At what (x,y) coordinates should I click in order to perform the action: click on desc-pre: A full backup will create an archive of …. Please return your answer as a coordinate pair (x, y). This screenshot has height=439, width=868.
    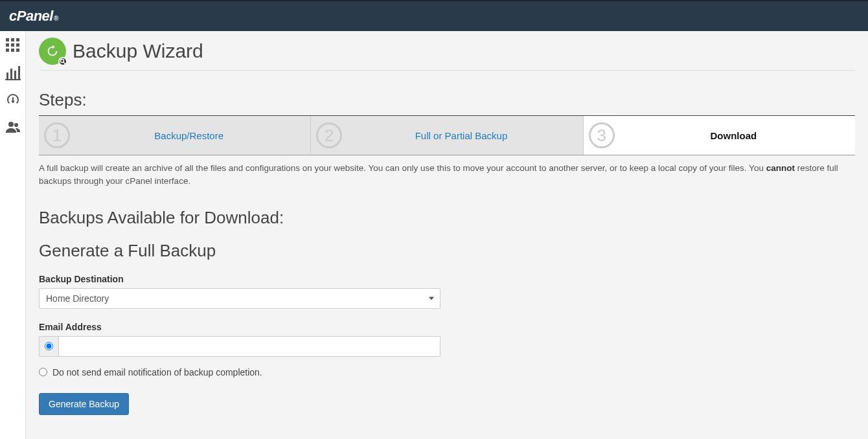
    Looking at the image, I should click on (403, 168).